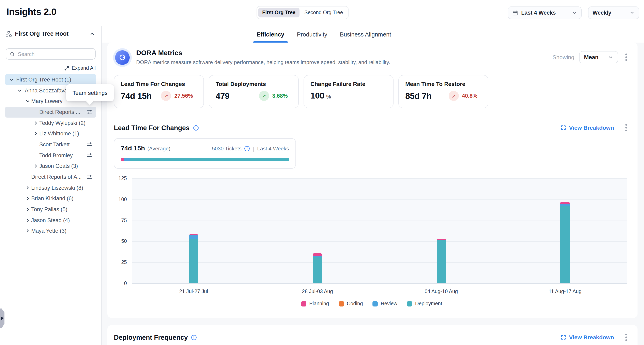 Image resolution: width=644 pixels, height=345 pixels. Describe the element at coordinates (205, 160) in the screenshot. I see `stage-distribution-bar` at that location.